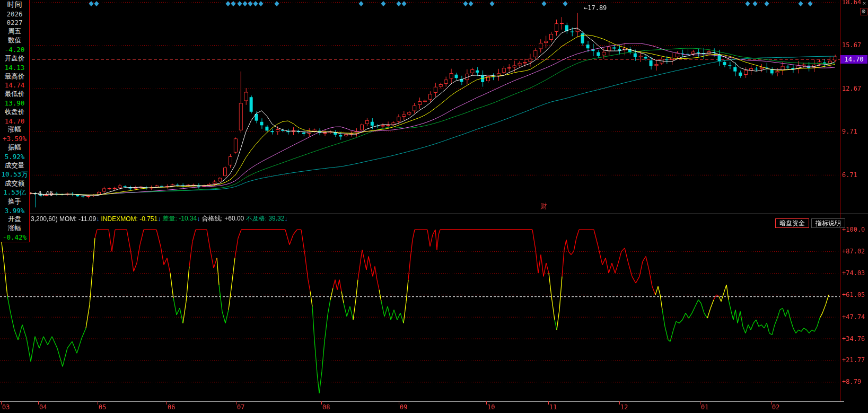  What do you see at coordinates (15, 121) in the screenshot?
I see `quote-tooltip: 时间20260227周五数值-4.20开盘价14.13最高价14.74最低价13…` at bounding box center [15, 121].